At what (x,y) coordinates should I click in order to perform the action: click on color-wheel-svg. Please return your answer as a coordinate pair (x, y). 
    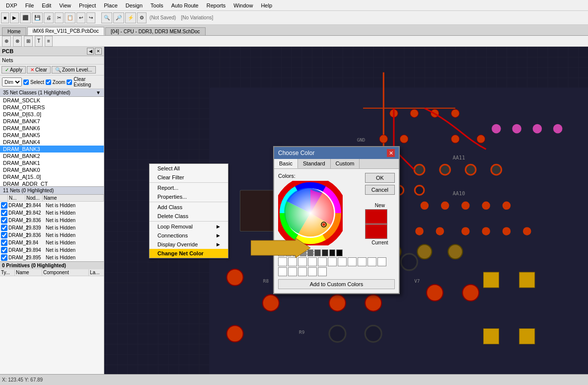
    Looking at the image, I should click on (310, 213).